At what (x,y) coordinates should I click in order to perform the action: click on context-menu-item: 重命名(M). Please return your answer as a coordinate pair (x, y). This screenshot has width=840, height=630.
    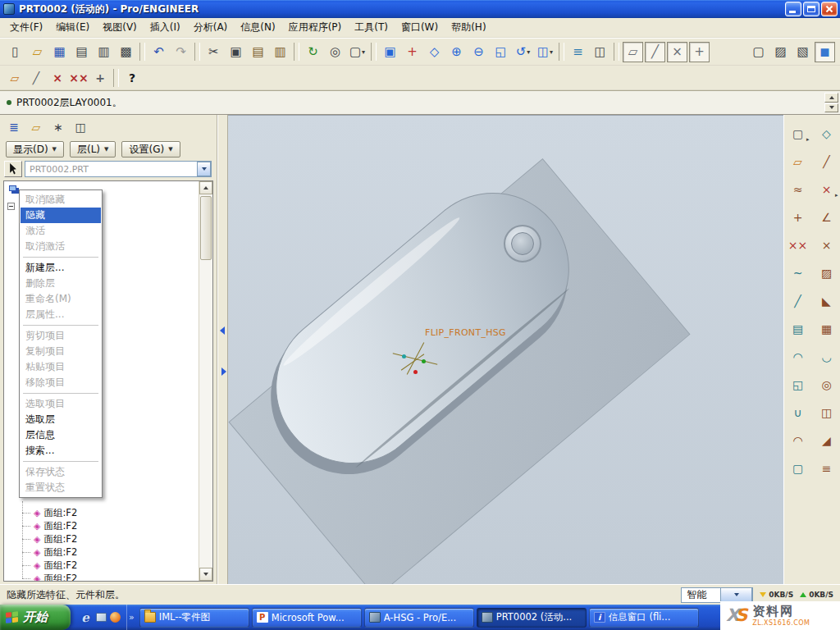
    Looking at the image, I should click on (61, 299).